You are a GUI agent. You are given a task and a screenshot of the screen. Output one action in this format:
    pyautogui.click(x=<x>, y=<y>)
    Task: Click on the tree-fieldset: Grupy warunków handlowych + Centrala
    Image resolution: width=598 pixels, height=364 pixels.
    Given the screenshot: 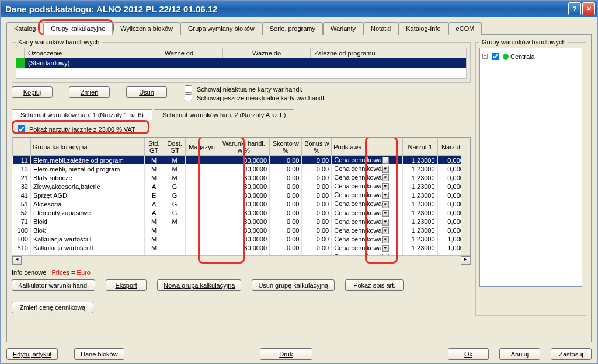 What is the action you would take?
    pyautogui.click(x=531, y=177)
    